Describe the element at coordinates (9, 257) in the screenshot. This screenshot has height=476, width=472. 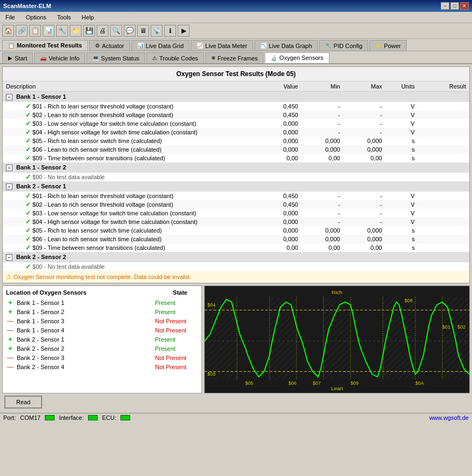
I see `collapse-bank2s2: −` at that location.